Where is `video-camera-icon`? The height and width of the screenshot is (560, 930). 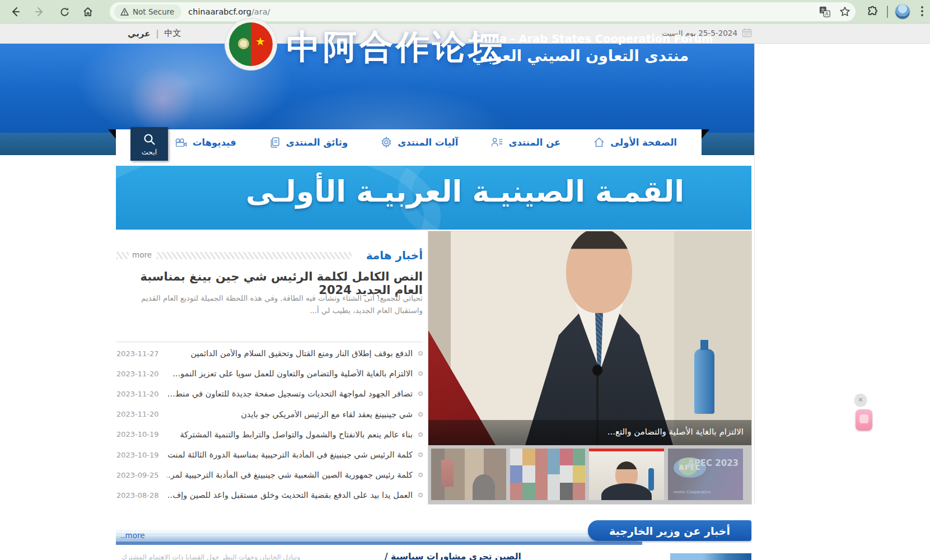
video-camera-icon is located at coordinates (181, 142).